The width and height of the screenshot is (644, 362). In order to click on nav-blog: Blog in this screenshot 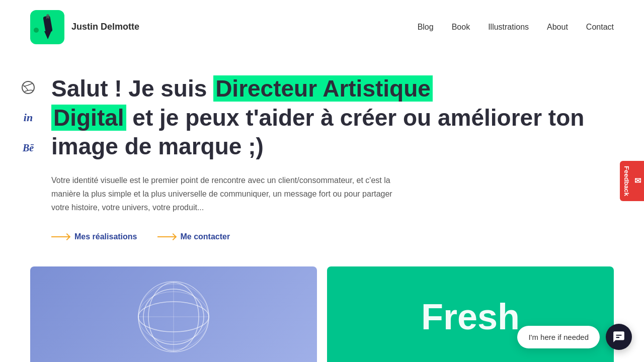, I will do `click(426, 27)`.